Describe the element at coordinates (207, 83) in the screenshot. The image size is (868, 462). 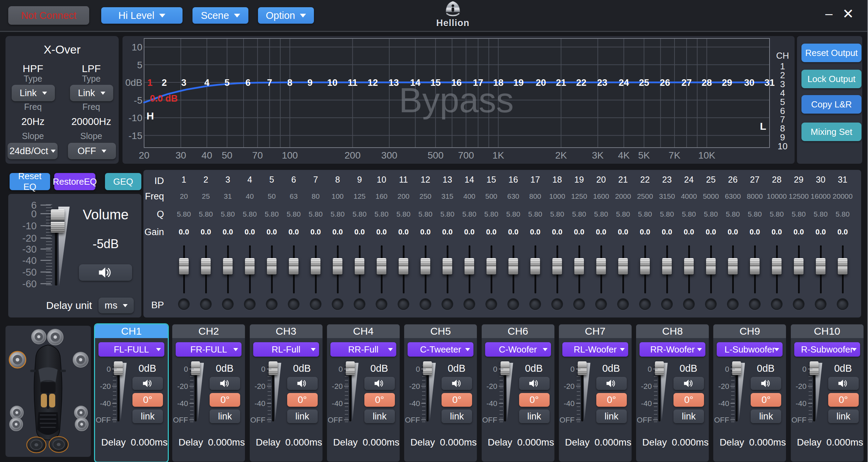
I see `graph-band-marker: 4` at that location.